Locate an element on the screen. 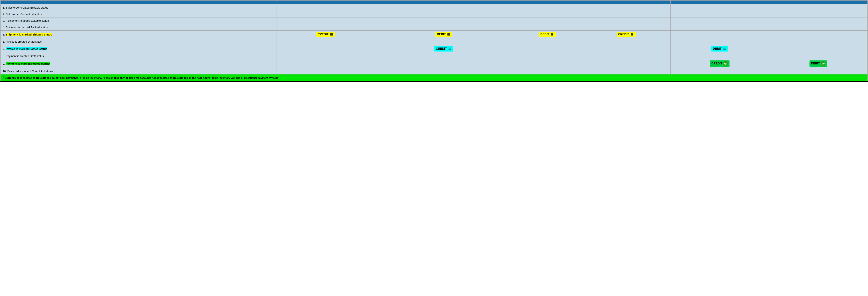  cell-10-col3 is located at coordinates (444, 71).